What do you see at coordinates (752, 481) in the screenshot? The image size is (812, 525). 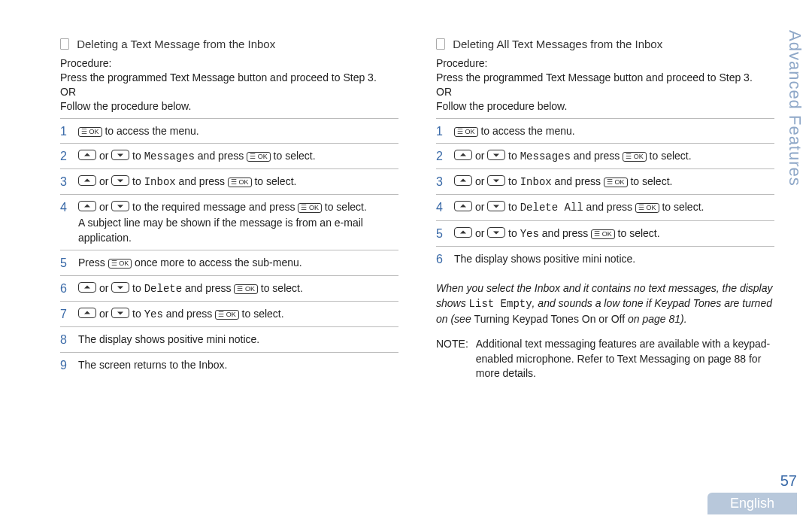 I see `page-number: 57` at bounding box center [752, 481].